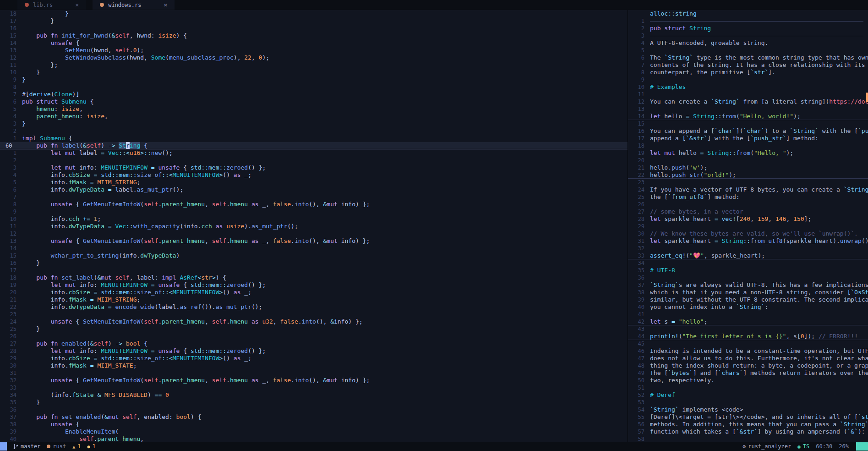 The image size is (868, 451). What do you see at coordinates (314, 153) in the screenshot?
I see `code-line: 1 let mut label = Vec::<u16>::new();` at bounding box center [314, 153].